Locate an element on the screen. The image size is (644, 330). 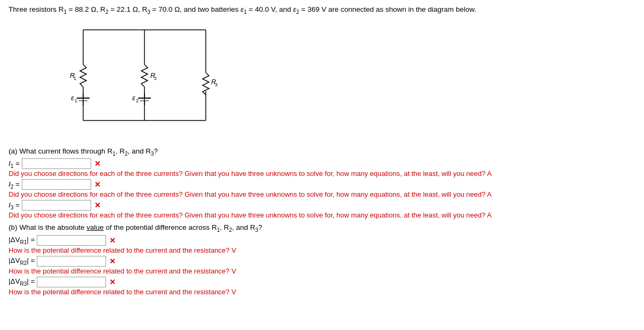
i3-input is located at coordinates (57, 205).